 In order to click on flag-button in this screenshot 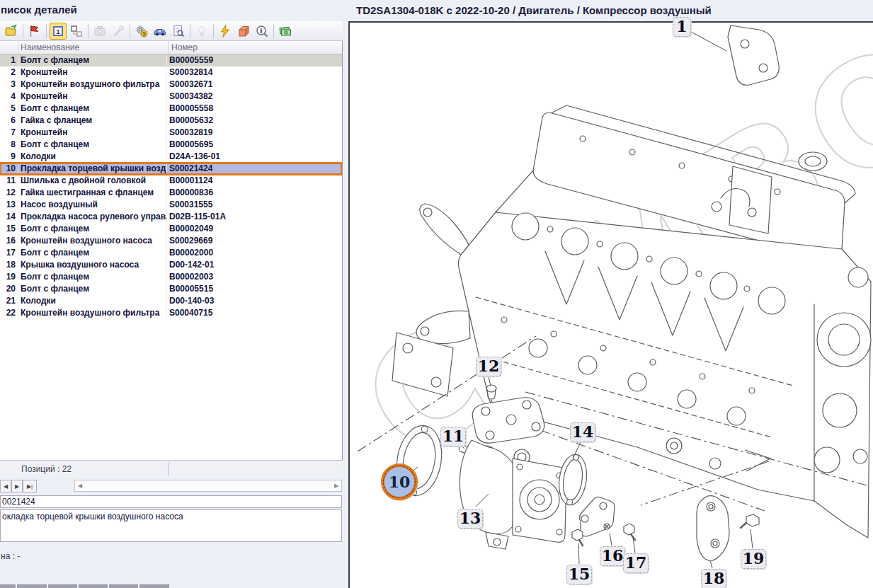, I will do `click(35, 31)`.